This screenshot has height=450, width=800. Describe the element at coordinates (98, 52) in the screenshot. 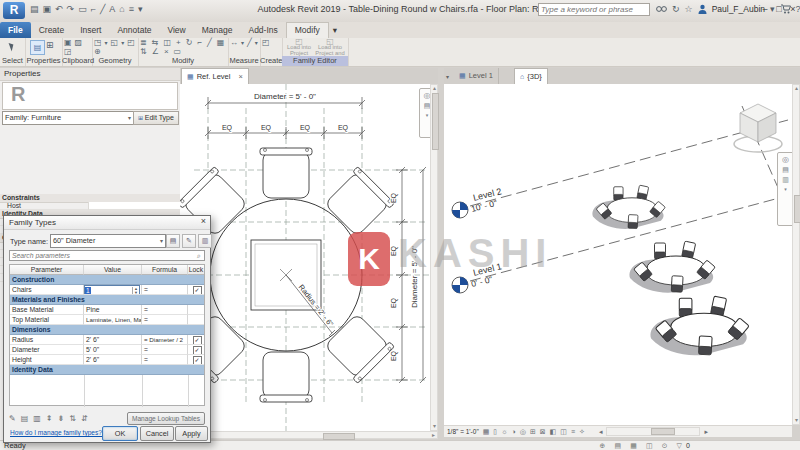

I see `solid-icon: ⊕` at that location.